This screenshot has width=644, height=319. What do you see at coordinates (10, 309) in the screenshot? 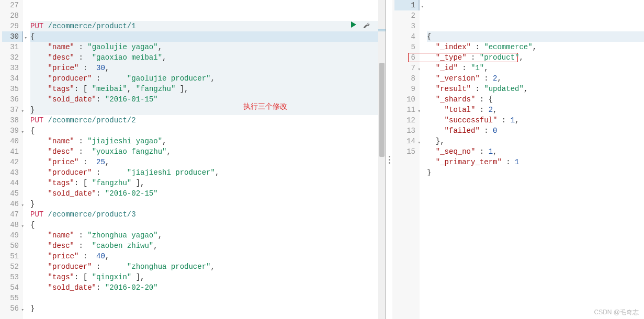
I see `line-number: 56` at bounding box center [10, 309].